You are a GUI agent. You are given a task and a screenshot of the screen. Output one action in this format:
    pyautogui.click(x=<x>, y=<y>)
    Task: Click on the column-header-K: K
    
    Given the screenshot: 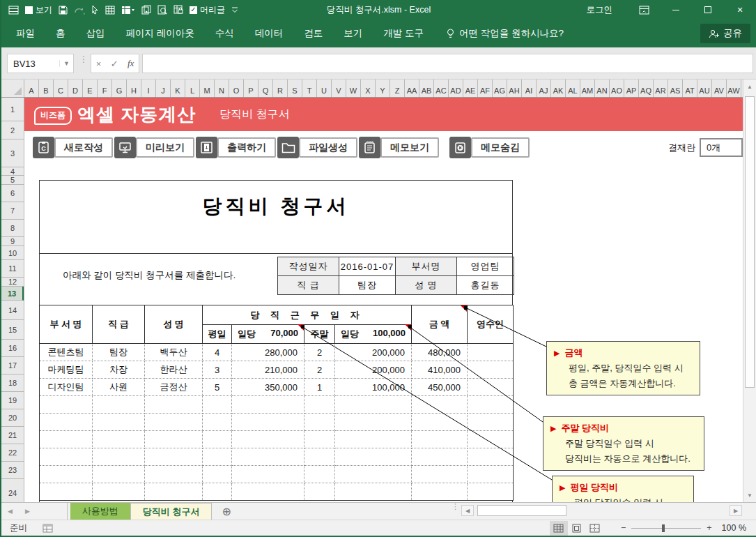 What is the action you would take?
    pyautogui.click(x=178, y=88)
    